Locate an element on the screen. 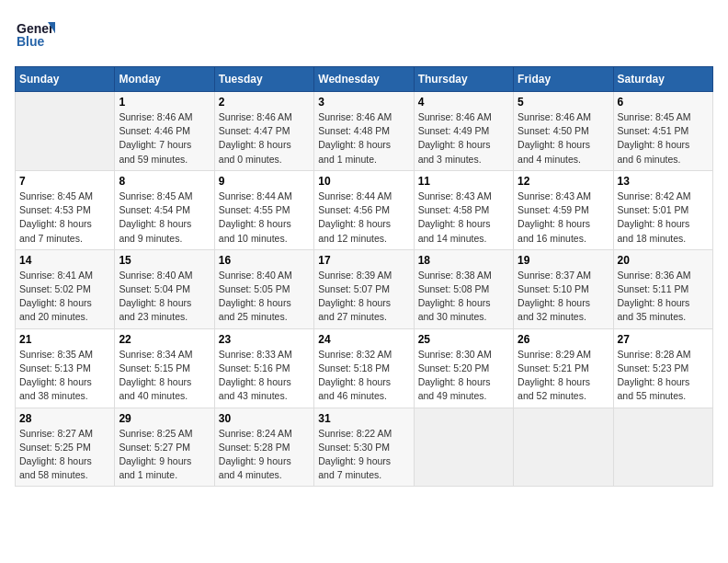 Image resolution: width=728 pixels, height=563 pixels. day-info: Sunrise: 8:46 AM Sunset: 4:48 PM Dayligh… is located at coordinates (364, 138).